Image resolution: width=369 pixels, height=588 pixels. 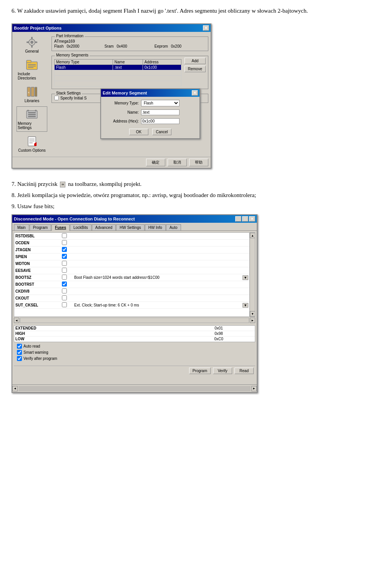 What do you see at coordinates (150, 103) in the screenshot?
I see `memory-type-row: Memory Type: Flash` at bounding box center [150, 103].